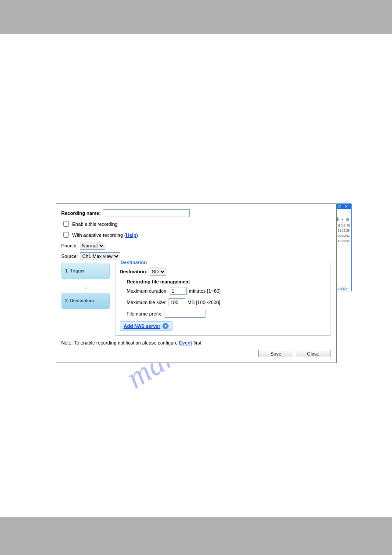  I want to click on header-bar, so click(196, 17).